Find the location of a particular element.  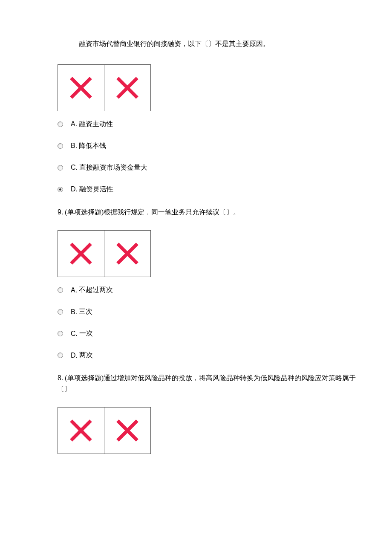

option-b: B. 三次 is located at coordinates (212, 312).